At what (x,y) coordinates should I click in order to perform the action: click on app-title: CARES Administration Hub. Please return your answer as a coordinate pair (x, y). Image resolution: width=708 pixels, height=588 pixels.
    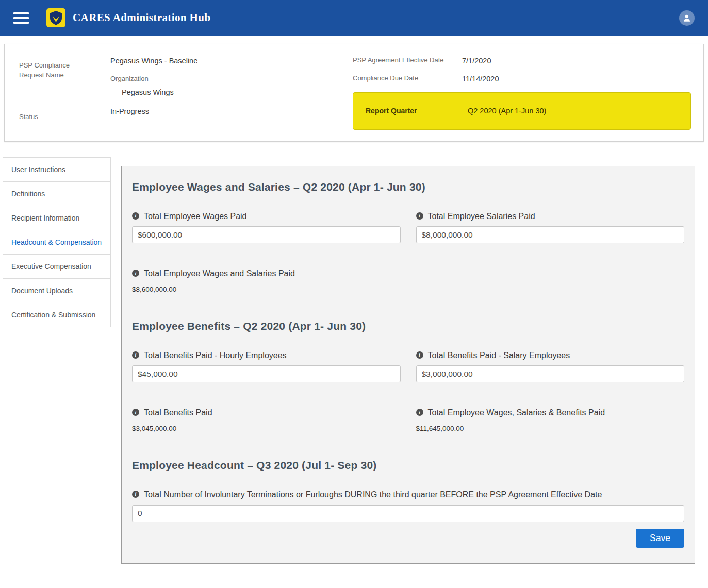
    Looking at the image, I should click on (142, 18).